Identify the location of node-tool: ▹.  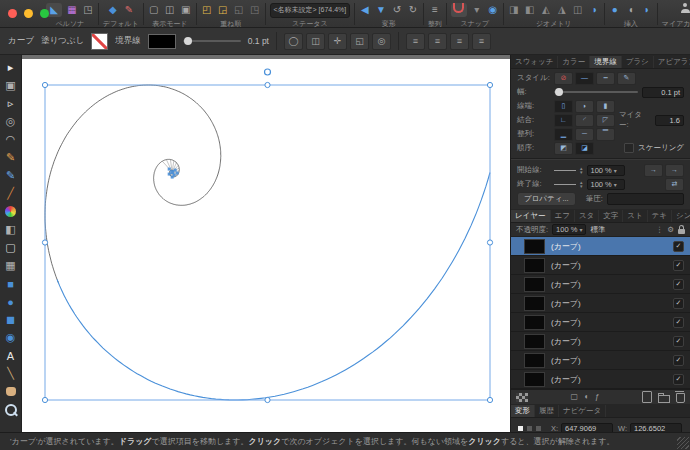
(11, 104).